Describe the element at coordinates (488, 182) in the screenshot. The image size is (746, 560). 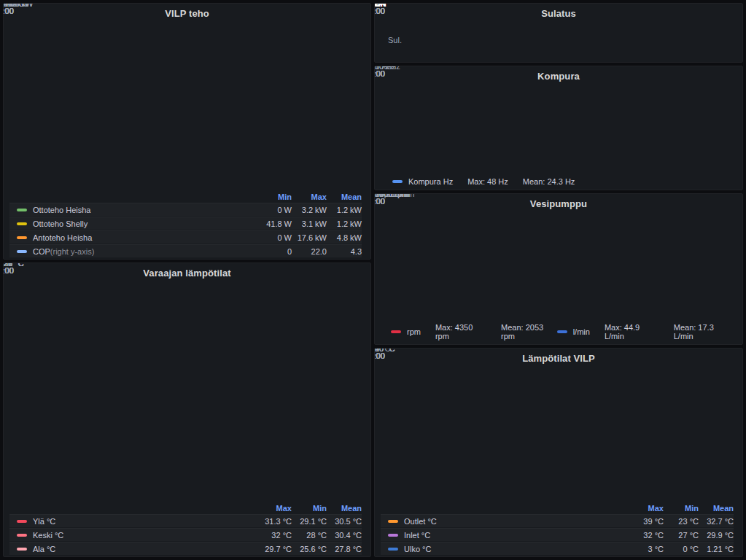
I see `legend-max: Max: 48 Hz` at that location.